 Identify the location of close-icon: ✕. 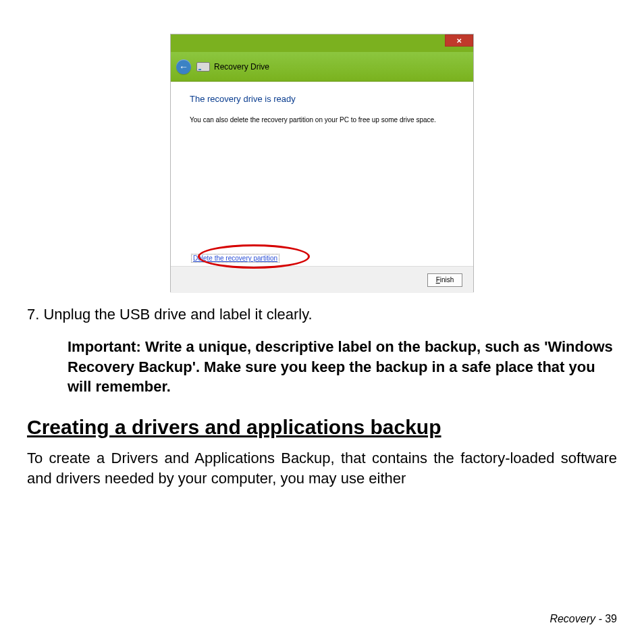
(459, 41).